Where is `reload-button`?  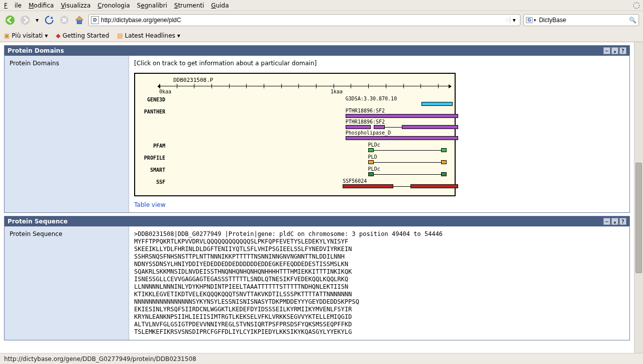 reload-button is located at coordinates (49, 20).